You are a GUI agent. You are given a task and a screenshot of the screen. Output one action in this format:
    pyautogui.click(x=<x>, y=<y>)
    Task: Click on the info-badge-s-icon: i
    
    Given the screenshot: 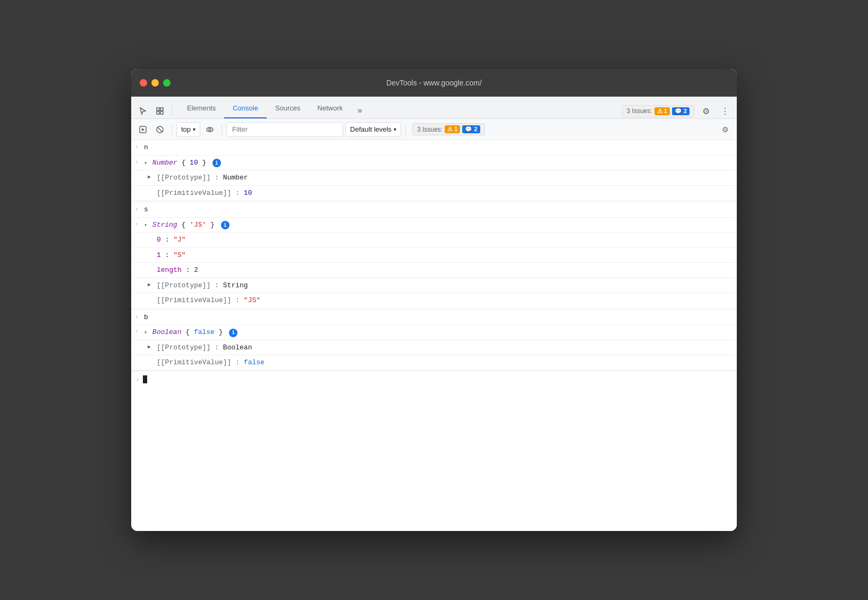 What is the action you would take?
    pyautogui.click(x=225, y=225)
    